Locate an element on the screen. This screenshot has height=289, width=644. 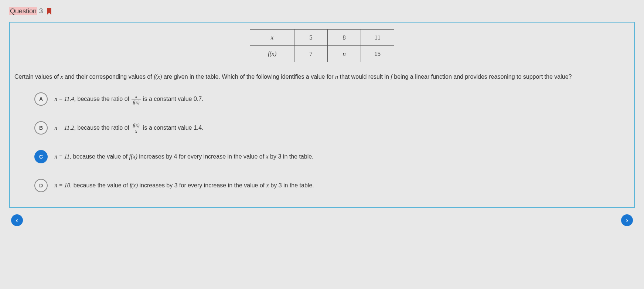
choice-b: B n = 11.2, because the ratio of f(x)x i… is located at coordinates (333, 128).